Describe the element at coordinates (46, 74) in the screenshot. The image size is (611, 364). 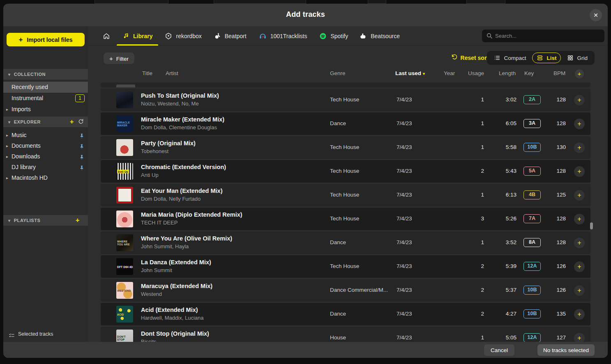
I see `collection-section-header: ▾COLLECTION` at that location.